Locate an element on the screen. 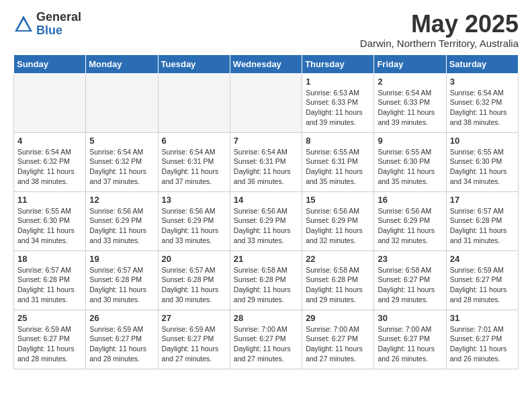 The image size is (532, 411). logo: General Blue is located at coordinates (47, 24).